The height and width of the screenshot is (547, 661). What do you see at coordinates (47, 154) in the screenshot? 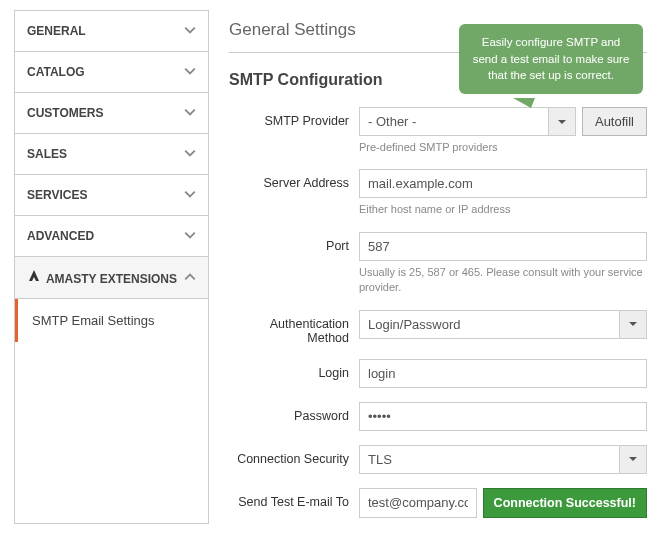
I see `sidebar-item-label: Sales` at bounding box center [47, 154].